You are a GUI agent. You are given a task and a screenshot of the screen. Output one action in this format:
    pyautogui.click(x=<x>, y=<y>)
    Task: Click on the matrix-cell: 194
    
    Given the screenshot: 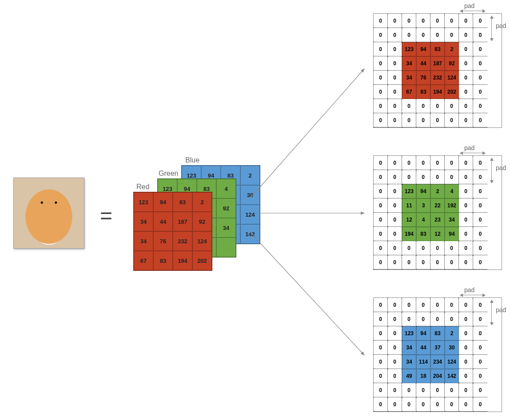 What is the action you would take?
    pyautogui.click(x=183, y=261)
    